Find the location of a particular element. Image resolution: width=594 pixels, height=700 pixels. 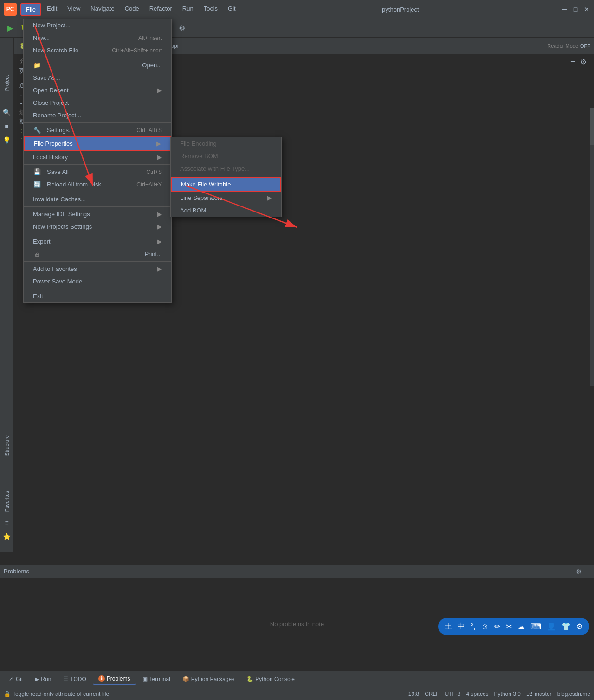

floating-toolbar: 王 中 °, ☺ ✏ ✂ ☁ ⌨ 👤 👕 ⚙ is located at coordinates (514, 626).